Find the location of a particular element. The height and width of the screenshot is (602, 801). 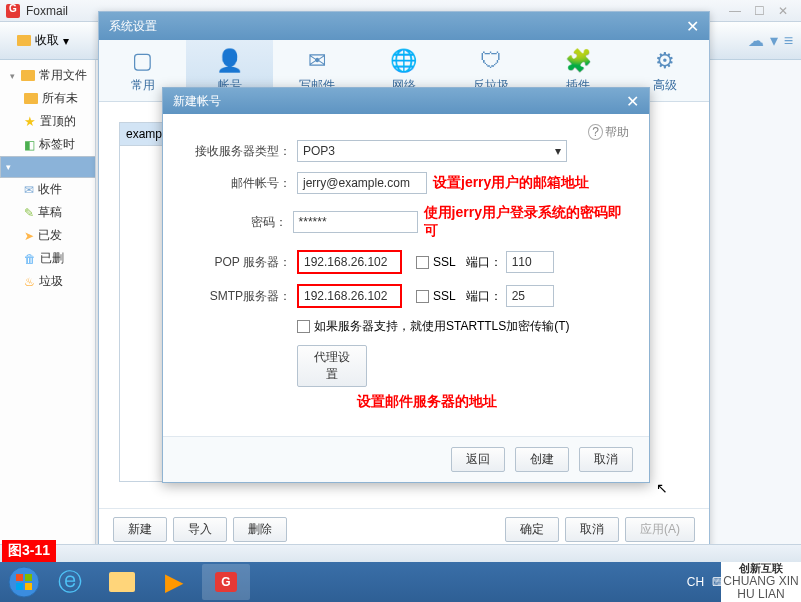

recvtype-select: POP3▾ is located at coordinates (432, 151).